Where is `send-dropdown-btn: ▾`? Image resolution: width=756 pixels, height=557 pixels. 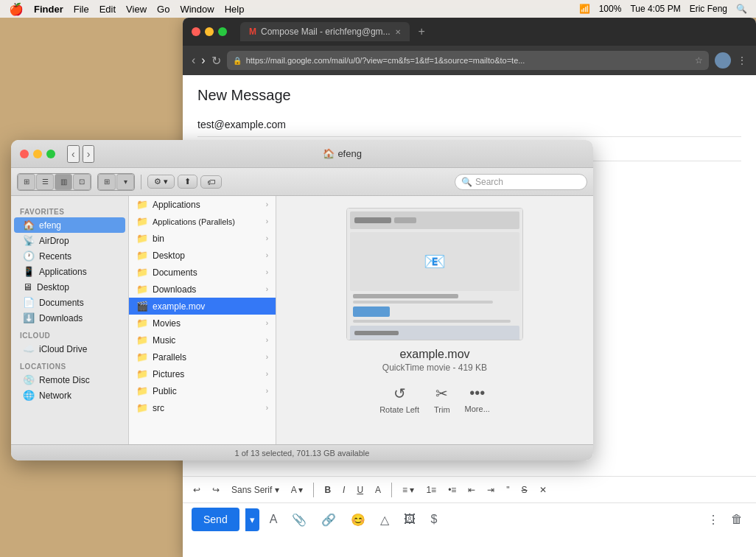
send-dropdown-btn: ▾ is located at coordinates (252, 520).